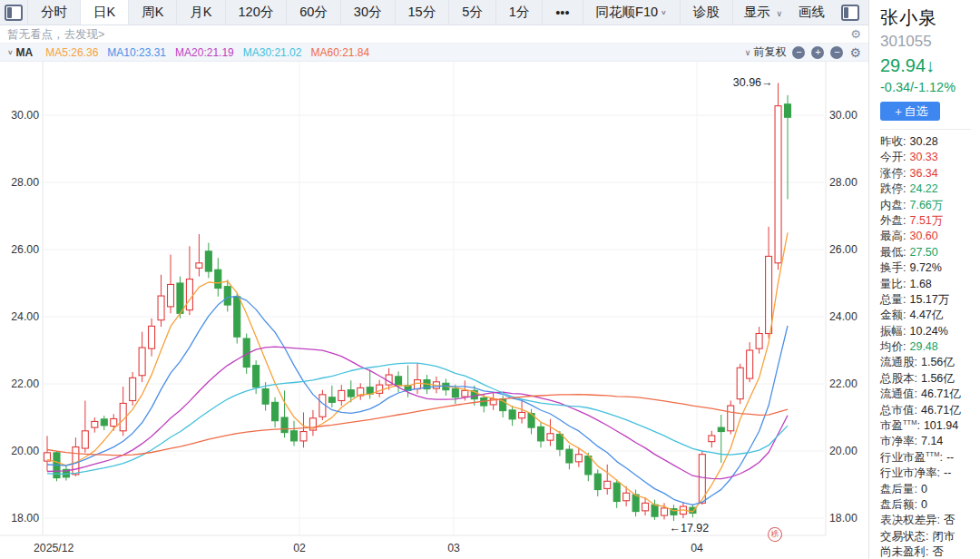 The image size is (980, 559). I want to click on tab-more: •••, so click(563, 13).